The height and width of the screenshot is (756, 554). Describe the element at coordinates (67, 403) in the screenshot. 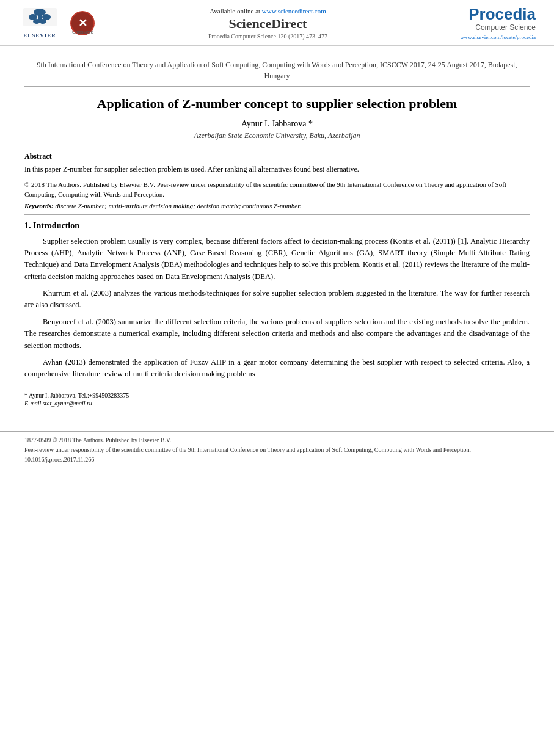

I see `email-value: stat_aynur@mail.ru` at that location.